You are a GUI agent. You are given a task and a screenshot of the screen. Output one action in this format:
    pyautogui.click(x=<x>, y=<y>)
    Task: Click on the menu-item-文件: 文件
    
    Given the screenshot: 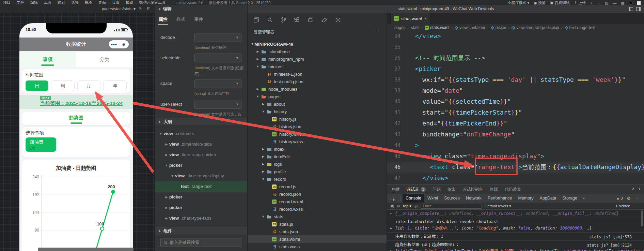 What is the action you would take?
    pyautogui.click(x=20, y=2)
    